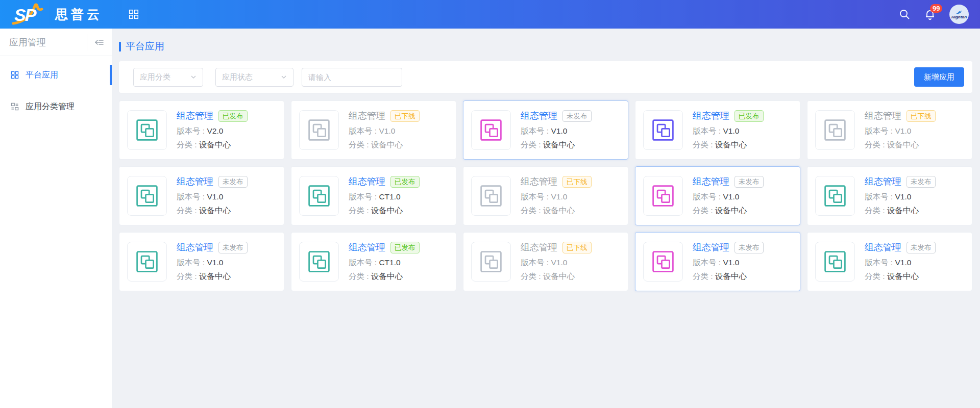  What do you see at coordinates (56, 107) in the screenshot?
I see `sidebar-item-app-category-management: 应用分类管理` at bounding box center [56, 107].